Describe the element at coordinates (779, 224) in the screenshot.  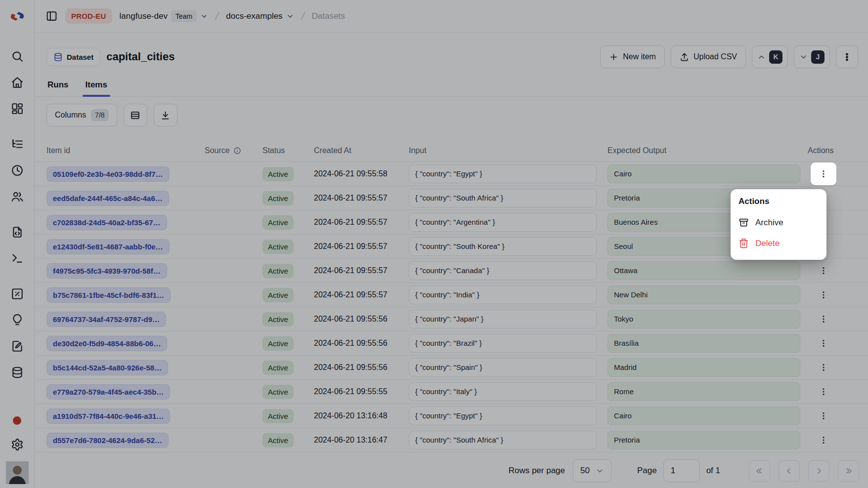
I see `row-actions-menu: Actions Archive Delete` at that location.